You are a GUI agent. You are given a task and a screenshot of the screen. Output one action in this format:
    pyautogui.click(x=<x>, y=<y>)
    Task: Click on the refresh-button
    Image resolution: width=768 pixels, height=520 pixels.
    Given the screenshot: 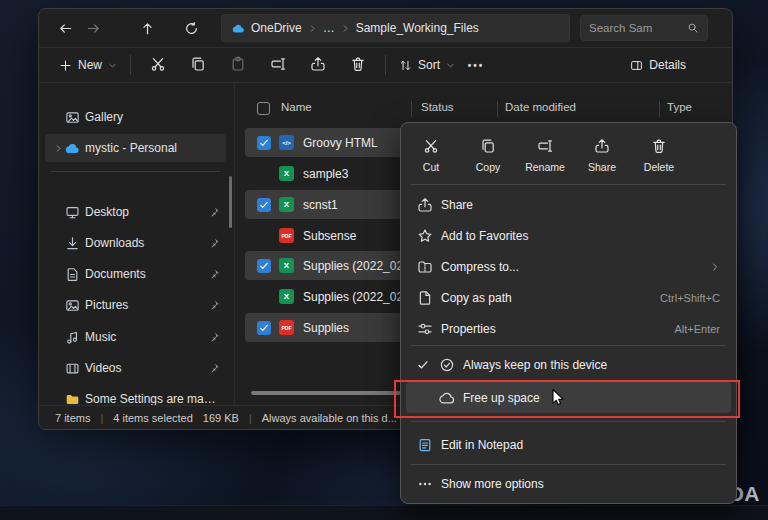 What is the action you would take?
    pyautogui.click(x=191, y=28)
    